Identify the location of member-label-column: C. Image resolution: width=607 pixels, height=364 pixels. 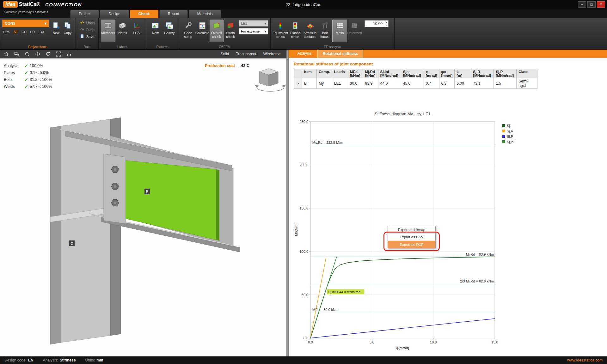
(72, 243).